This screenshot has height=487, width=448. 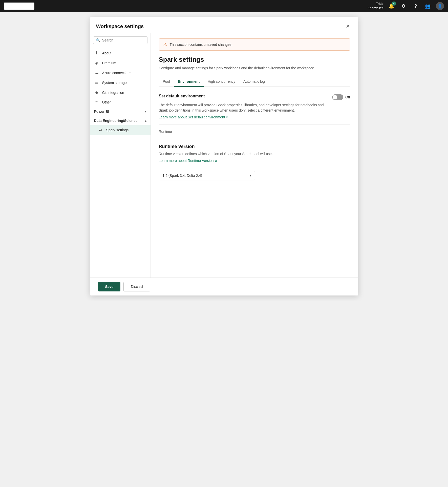 I want to click on sidebar-item-git: ◆ Git integration, so click(x=120, y=93).